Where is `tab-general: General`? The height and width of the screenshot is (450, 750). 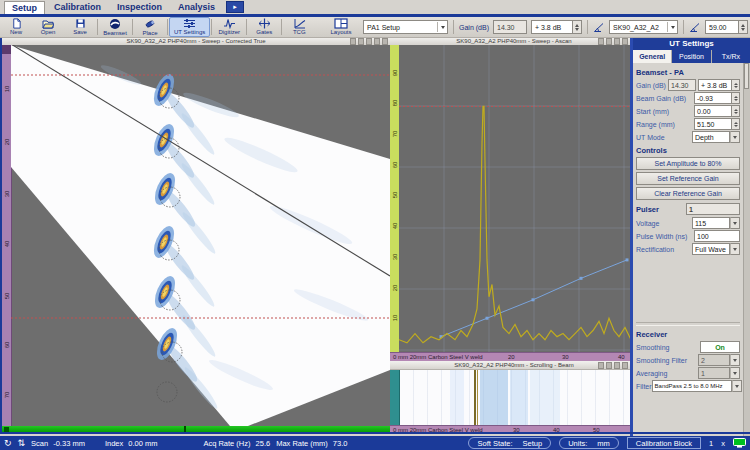 tab-general: General is located at coordinates (652, 56).